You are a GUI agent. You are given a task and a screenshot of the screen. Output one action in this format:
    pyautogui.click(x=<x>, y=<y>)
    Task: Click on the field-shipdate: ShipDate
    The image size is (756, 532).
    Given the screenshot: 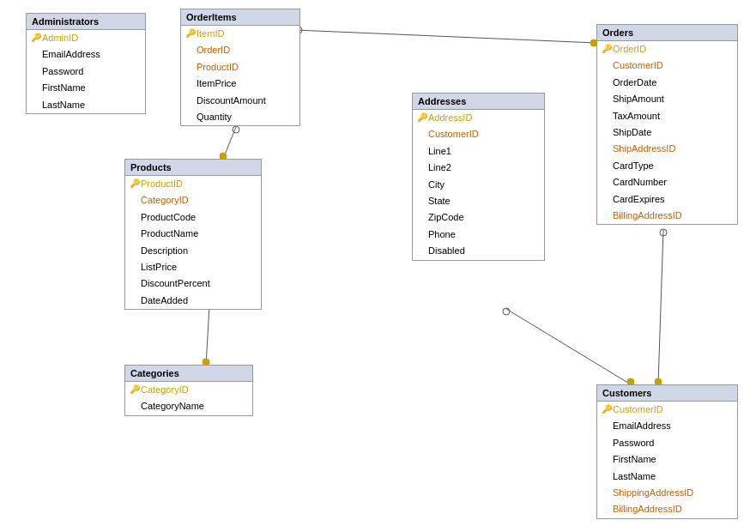 What is the action you would take?
    pyautogui.click(x=668, y=132)
    